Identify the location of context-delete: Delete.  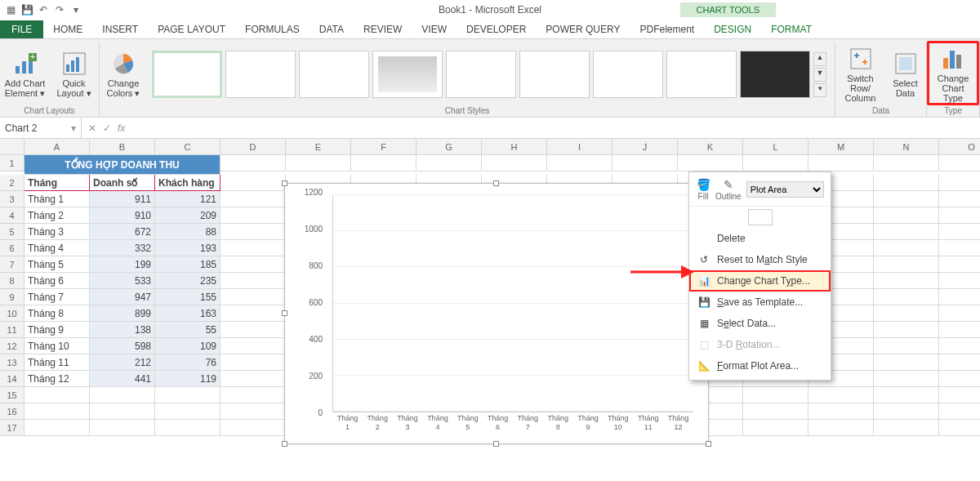
(760, 238).